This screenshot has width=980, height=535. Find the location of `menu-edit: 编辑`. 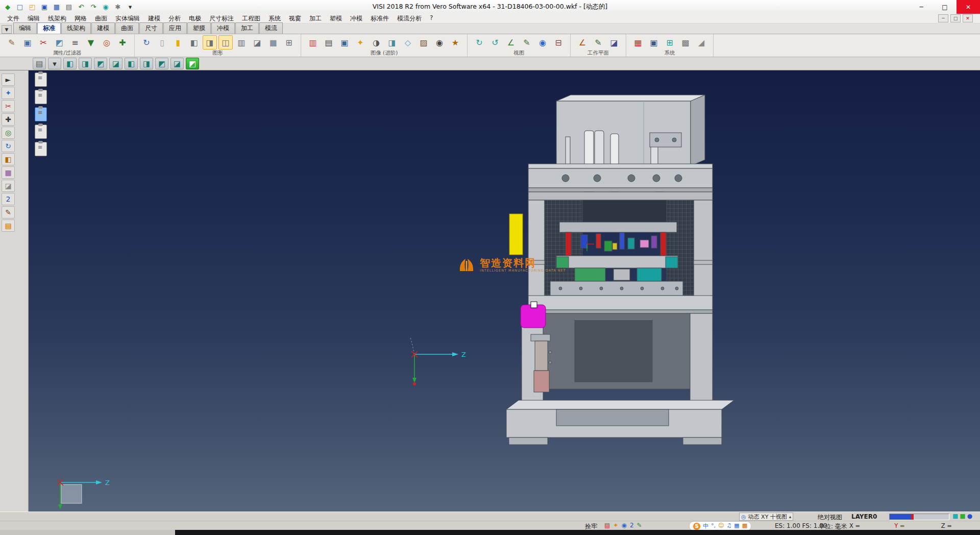

menu-edit: 编辑 is located at coordinates (34, 18).